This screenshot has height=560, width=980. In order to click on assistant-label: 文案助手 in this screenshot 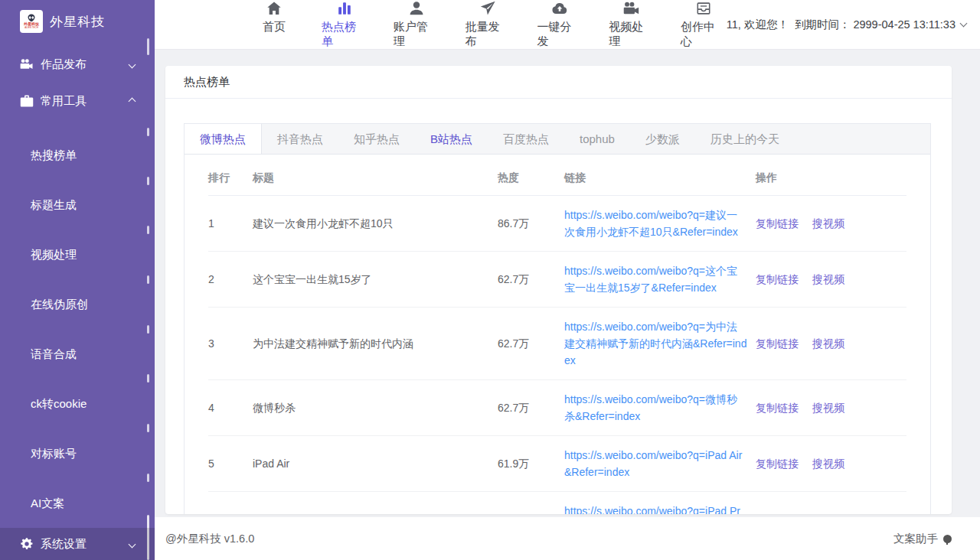, I will do `click(916, 539)`.